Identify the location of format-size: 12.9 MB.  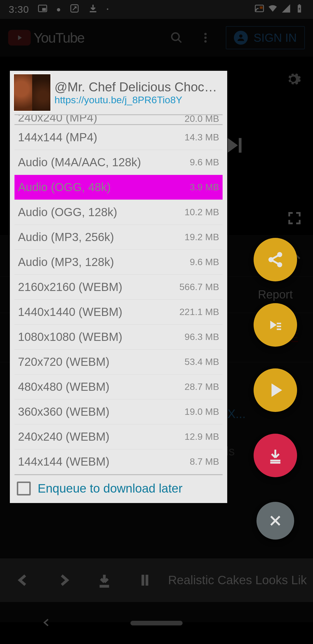
(202, 437).